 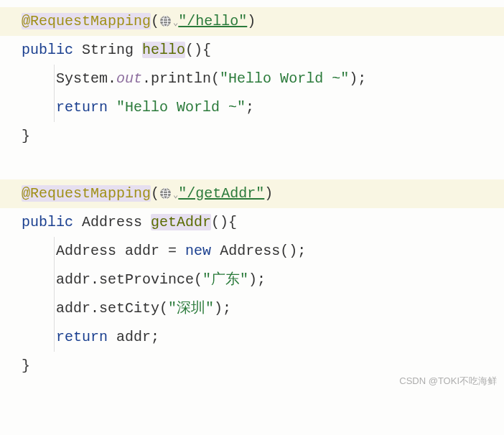 What do you see at coordinates (448, 381) in the screenshot?
I see `watermark: CSDN @TOKI不吃海鲜` at bounding box center [448, 381].